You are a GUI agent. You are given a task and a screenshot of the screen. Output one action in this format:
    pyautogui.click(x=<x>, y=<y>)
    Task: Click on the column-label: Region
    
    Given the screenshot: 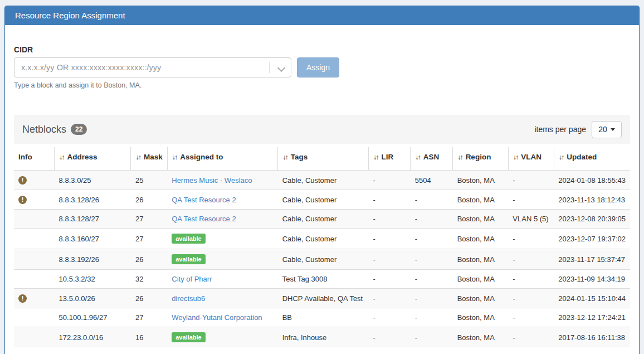 What is the action you would take?
    pyautogui.click(x=479, y=157)
    